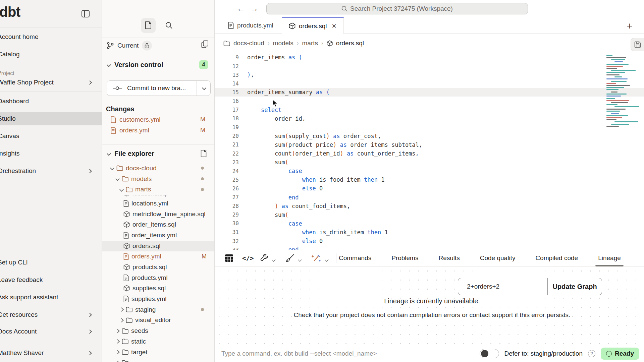  What do you see at coordinates (274, 259) in the screenshot?
I see `build-dropdown-chevron` at bounding box center [274, 259].